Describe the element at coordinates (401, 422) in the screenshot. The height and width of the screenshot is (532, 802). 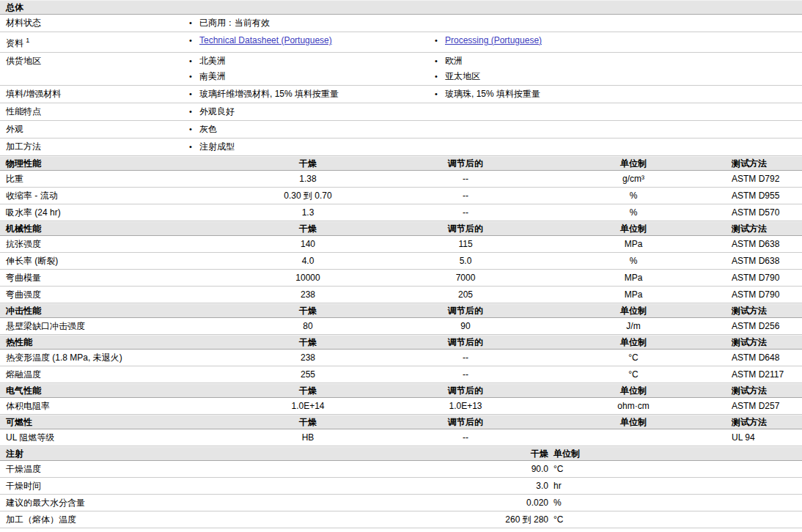
I see `section-header-flammability: 可燃性 干燥 调节后的 单位制 测试方法` at that location.